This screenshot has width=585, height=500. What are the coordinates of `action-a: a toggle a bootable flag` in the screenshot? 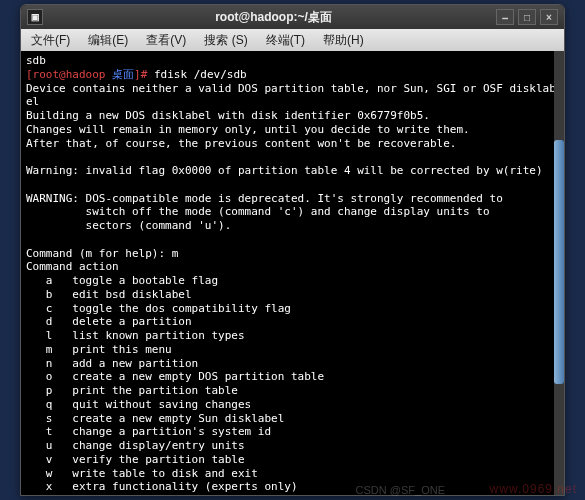 It's located at (122, 280).